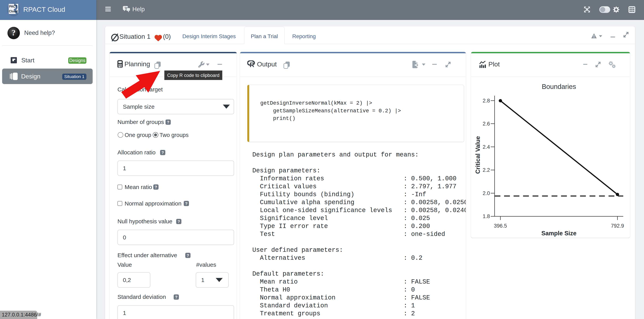 The width and height of the screenshot is (644, 319). What do you see at coordinates (486, 124) in the screenshot?
I see `svg-text: 2.6` at bounding box center [486, 124].